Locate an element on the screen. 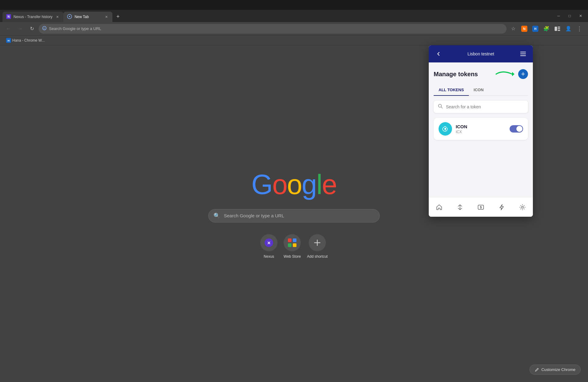 The image size is (588, 382). extension-popup: Lisbon testnet Manage tokens is located at coordinates (481, 131).